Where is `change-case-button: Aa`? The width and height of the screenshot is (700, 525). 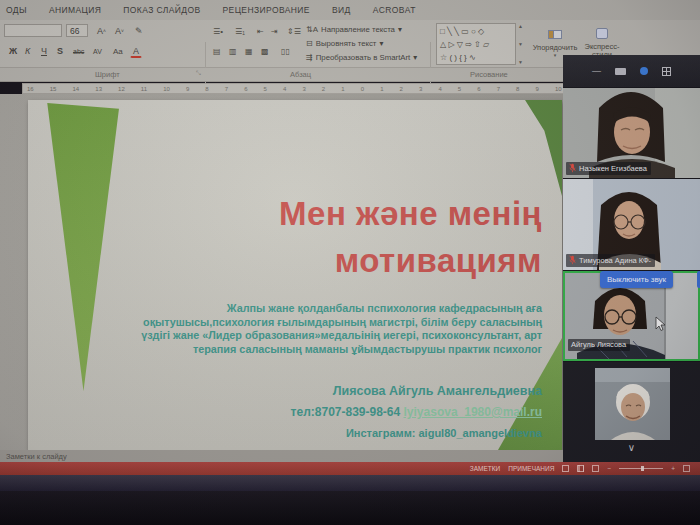 change-case-button: Aa is located at coordinates (118, 51).